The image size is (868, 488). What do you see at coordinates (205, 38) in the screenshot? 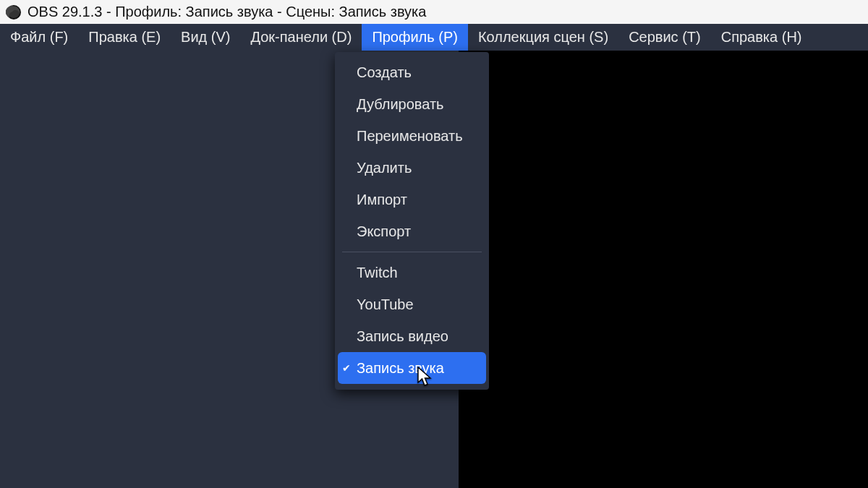
I see `menu-view: Вид (V)` at bounding box center [205, 38].